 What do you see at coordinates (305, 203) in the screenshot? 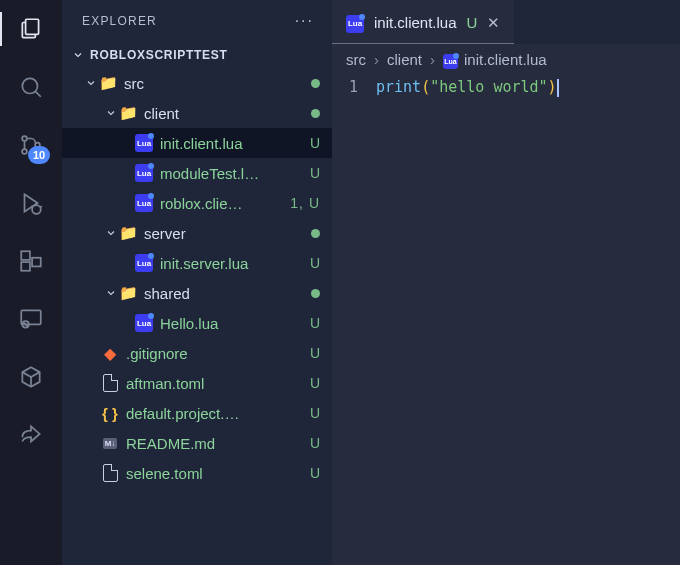
I see `tree-status: 1, U` at bounding box center [305, 203].